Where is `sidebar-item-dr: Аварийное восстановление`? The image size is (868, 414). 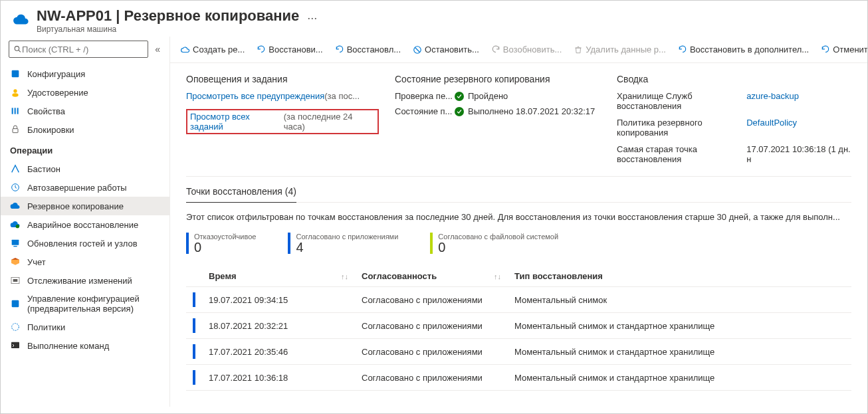 sidebar-item-dr: Аварийное восстановление is located at coordinates (85, 225).